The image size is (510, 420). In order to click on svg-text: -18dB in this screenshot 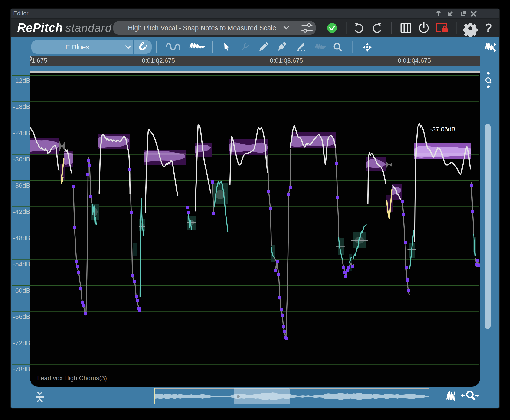, I will do `click(22, 107)`.